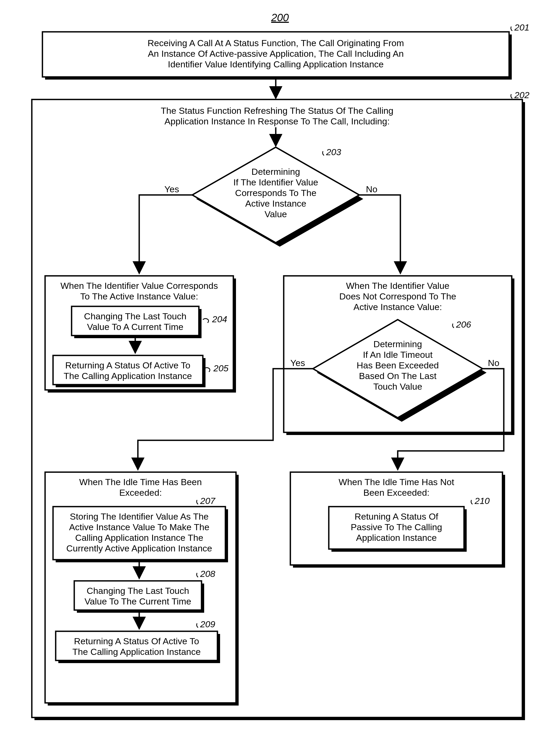 This screenshot has height=744, width=560. I want to click on ref-202: 202, so click(522, 95).